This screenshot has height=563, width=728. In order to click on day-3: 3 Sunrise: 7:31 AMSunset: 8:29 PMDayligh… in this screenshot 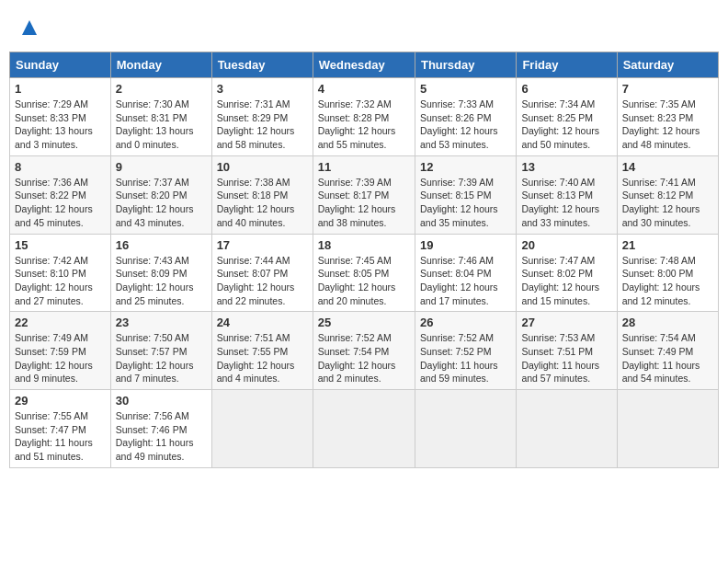, I will do `click(262, 118)`.